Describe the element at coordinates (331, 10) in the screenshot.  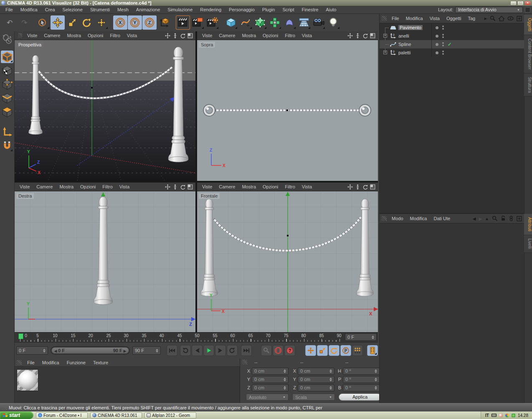
I see `menu-aiuto: Aiuto` at that location.